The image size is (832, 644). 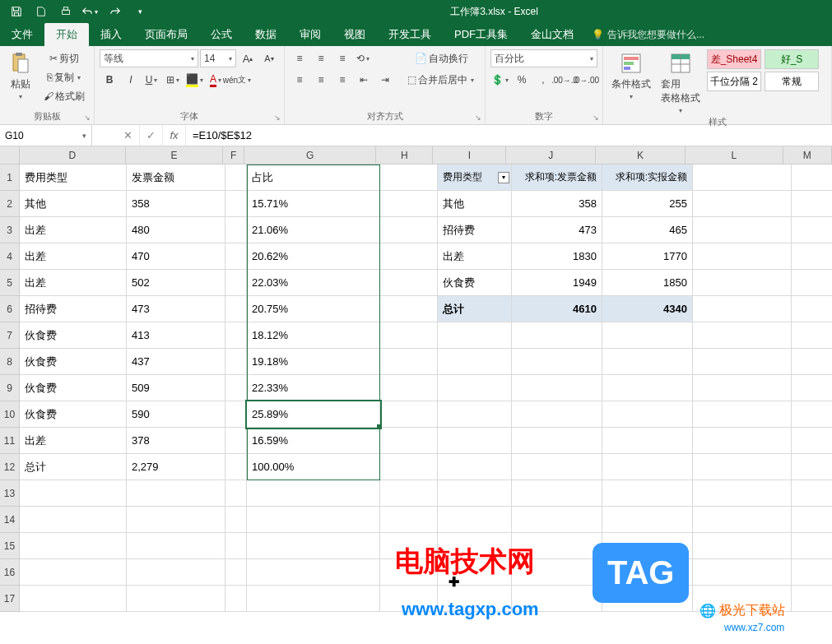 I want to click on tell-me: 💡 告诉我您想要做什么..., so click(x=648, y=35).